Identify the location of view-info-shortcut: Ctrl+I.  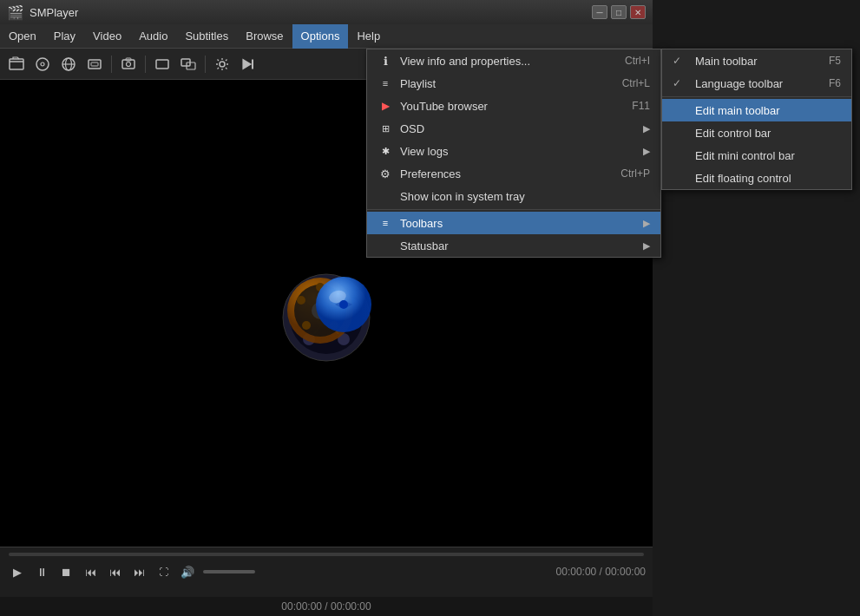
(637, 61).